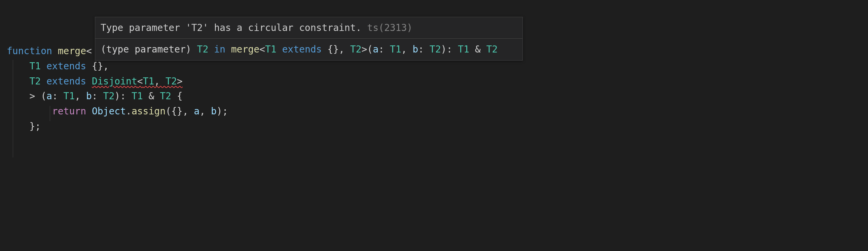 The height and width of the screenshot is (251, 868). What do you see at coordinates (437, 127) in the screenshot?
I see `code-line: };` at bounding box center [437, 127].